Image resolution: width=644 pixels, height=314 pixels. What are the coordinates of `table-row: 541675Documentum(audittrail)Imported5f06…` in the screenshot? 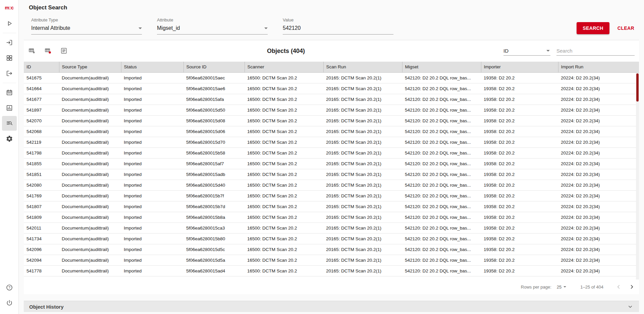 It's located at (331, 78).